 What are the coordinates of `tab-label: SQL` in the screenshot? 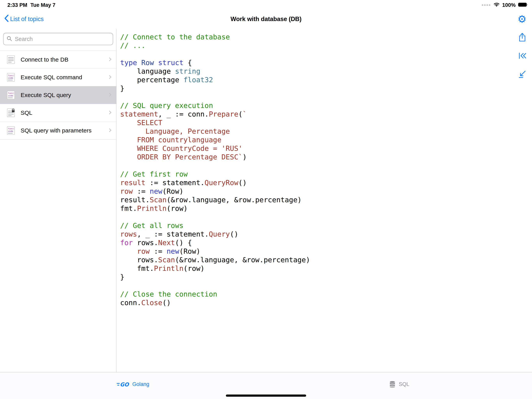 It's located at (404, 384).